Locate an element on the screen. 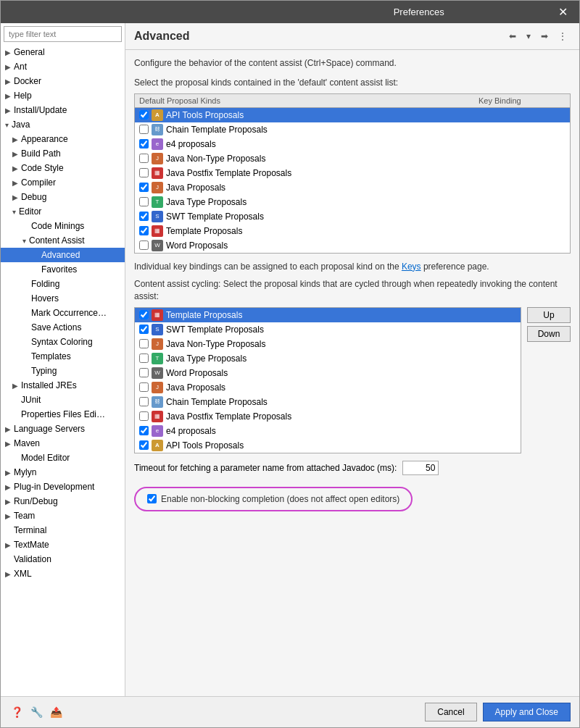  sidebar-item-editor: ▾Editor is located at coordinates (62, 212).